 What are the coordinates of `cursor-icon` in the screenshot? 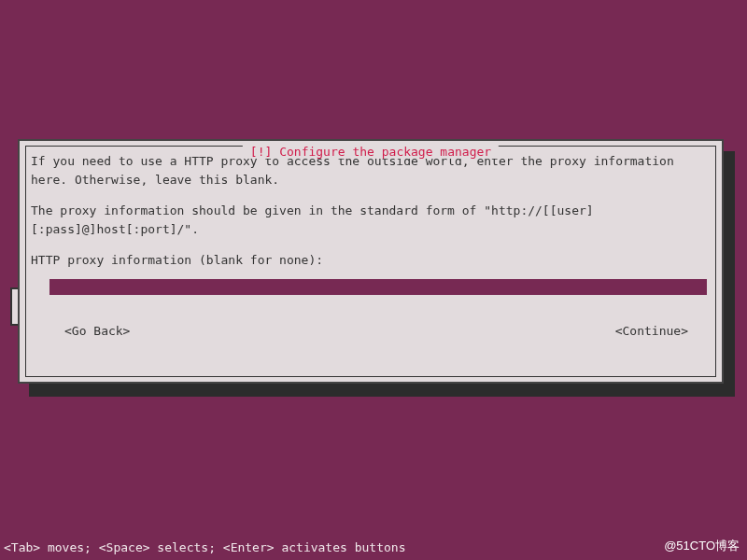 It's located at (46, 287).